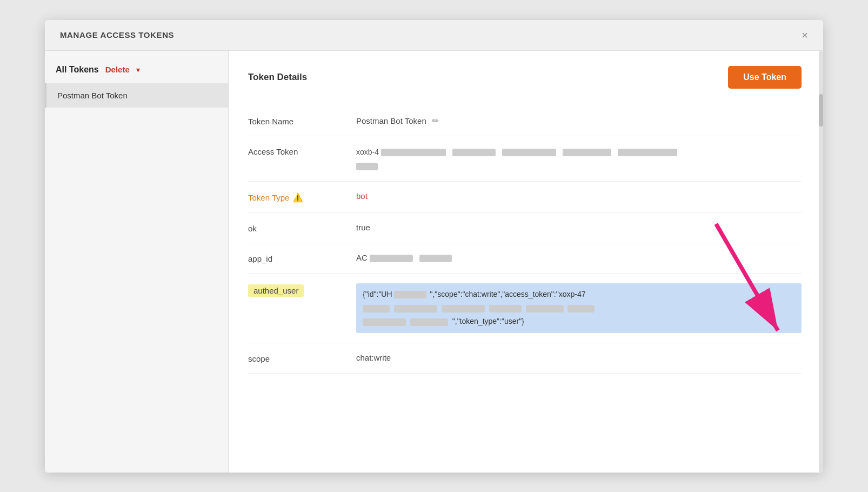  What do you see at coordinates (525, 308) in the screenshot?
I see `authed-user-row: authed_user {"id":"UH ","scope":"chat:wr…` at bounding box center [525, 308].